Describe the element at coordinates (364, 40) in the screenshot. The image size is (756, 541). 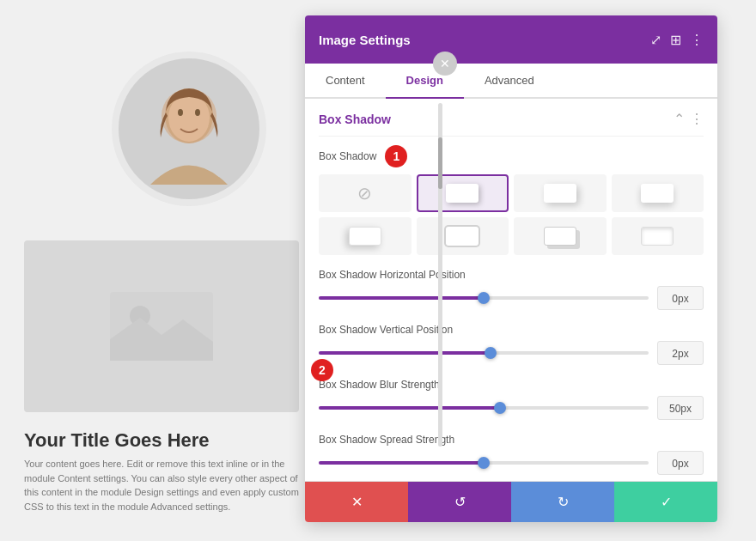
I see `panel-title: Image Settings` at that location.